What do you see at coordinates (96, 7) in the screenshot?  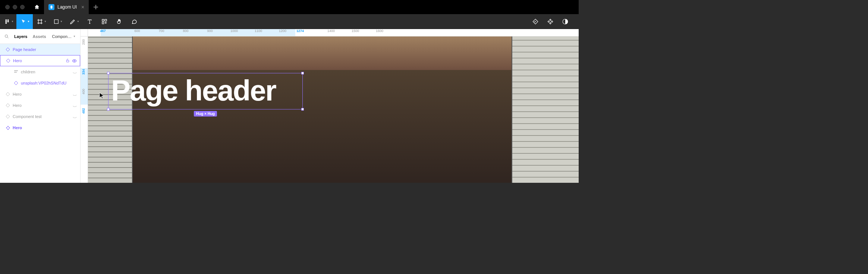 I see `plus-icon` at bounding box center [96, 7].